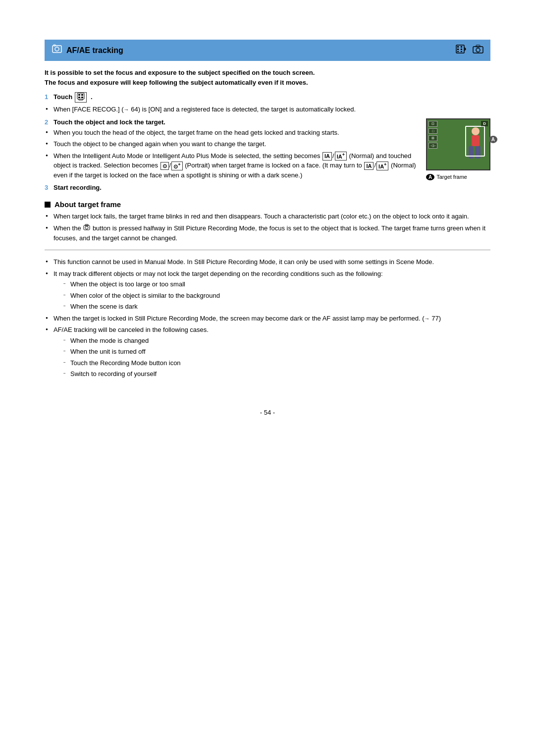  Describe the element at coordinates (176, 82) in the screenshot. I see `intro-line2: The focus and exposure will keep followi…` at that location.